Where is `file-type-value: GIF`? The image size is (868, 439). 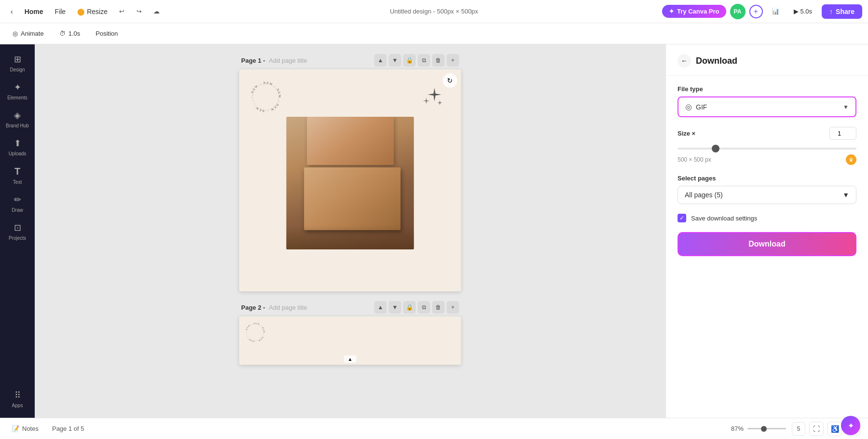
file-type-value: GIF is located at coordinates (701, 107).